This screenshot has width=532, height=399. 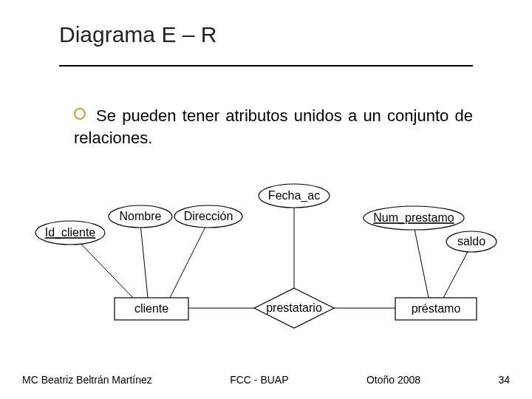 What do you see at coordinates (504, 380) in the screenshot?
I see `footer-page: 34` at bounding box center [504, 380].